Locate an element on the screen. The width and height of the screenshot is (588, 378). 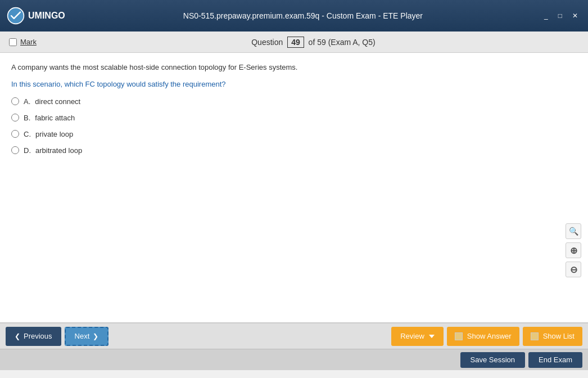
option-c-letter: C. is located at coordinates (27, 134).